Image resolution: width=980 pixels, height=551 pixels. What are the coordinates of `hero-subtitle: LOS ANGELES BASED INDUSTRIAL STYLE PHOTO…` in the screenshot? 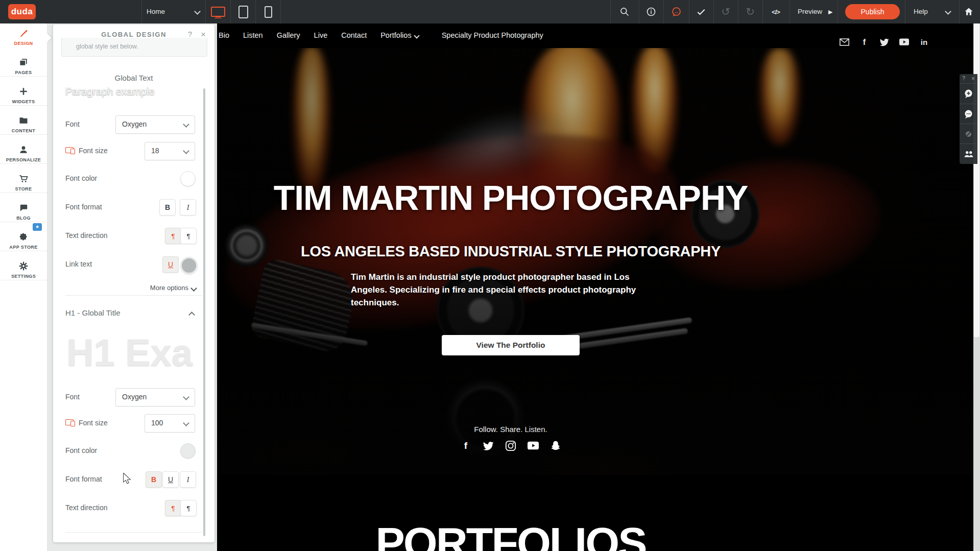 It's located at (511, 251).